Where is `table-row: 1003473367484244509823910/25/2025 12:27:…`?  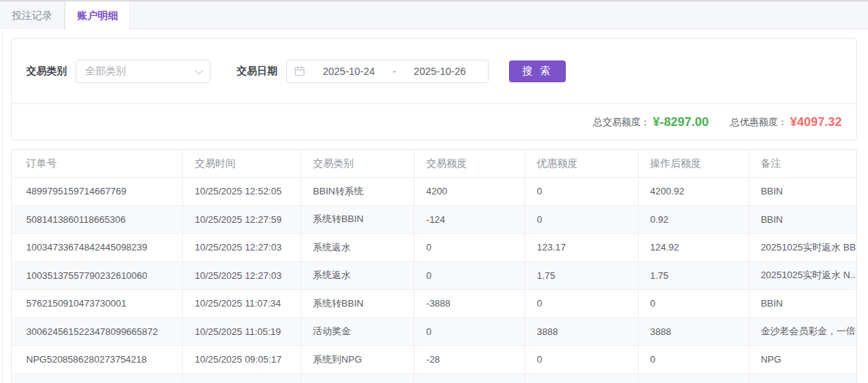 table-row: 1003473367484244509823910/25/2025 12:27:… is located at coordinates (434, 248).